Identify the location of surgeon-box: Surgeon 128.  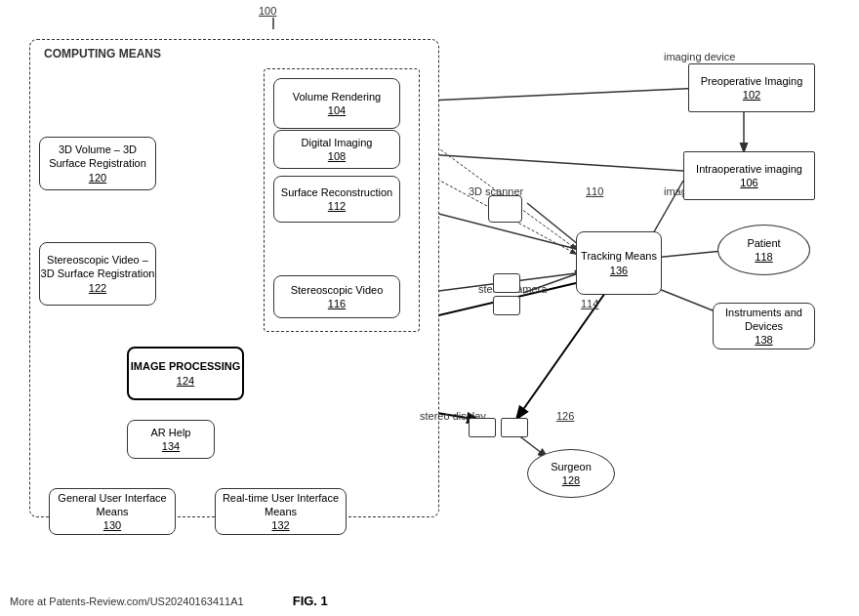
(571, 473).